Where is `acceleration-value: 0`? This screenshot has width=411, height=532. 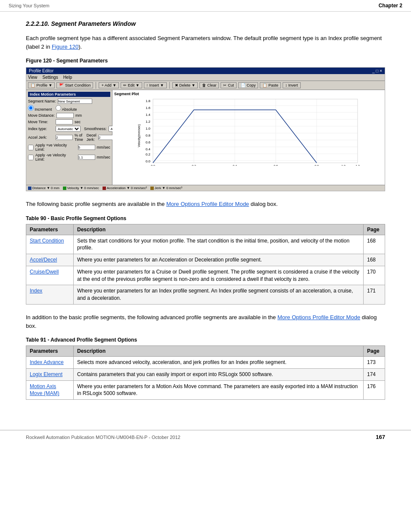
acceleration-value: 0 is located at coordinates (132, 188).